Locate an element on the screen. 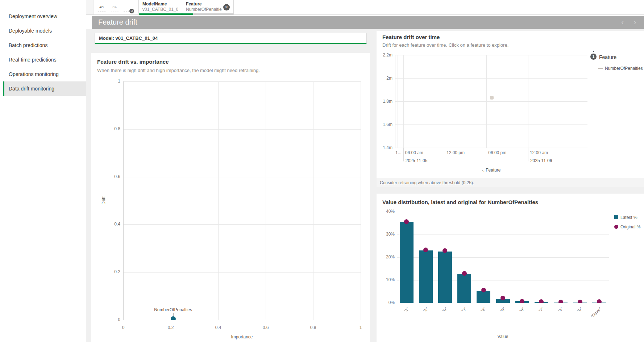 The image size is (644, 342). y-tick-label: 2m is located at coordinates (386, 78).